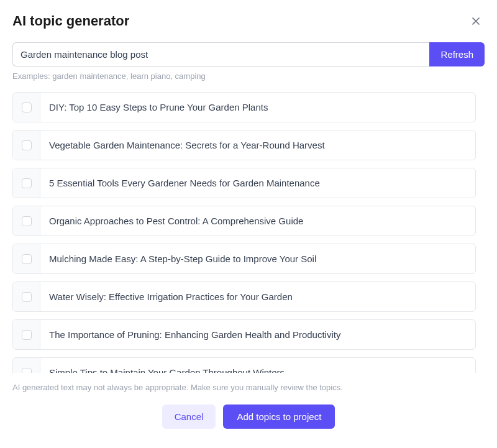 The height and width of the screenshot is (448, 497). Describe the element at coordinates (248, 76) in the screenshot. I see `examples-hint: Examples: garden maintenance, learn pian…` at that location.